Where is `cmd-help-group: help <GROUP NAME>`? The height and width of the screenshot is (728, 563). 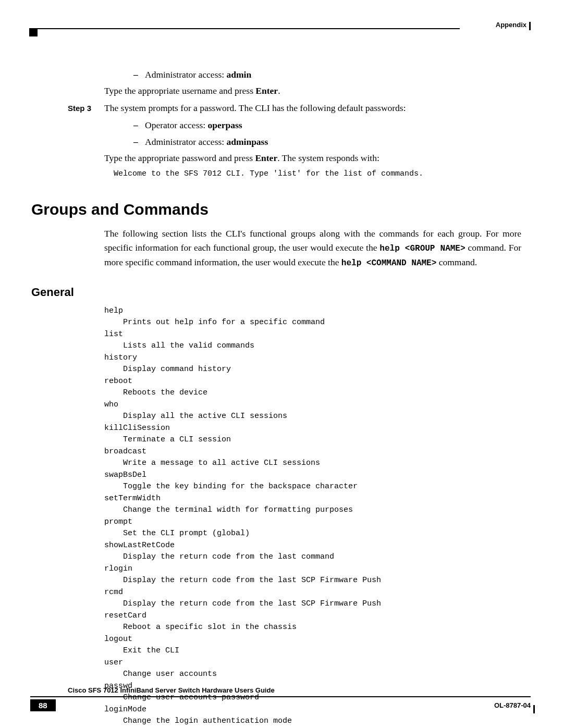 cmd-help-group: help <GROUP NAME> is located at coordinates (422, 249).